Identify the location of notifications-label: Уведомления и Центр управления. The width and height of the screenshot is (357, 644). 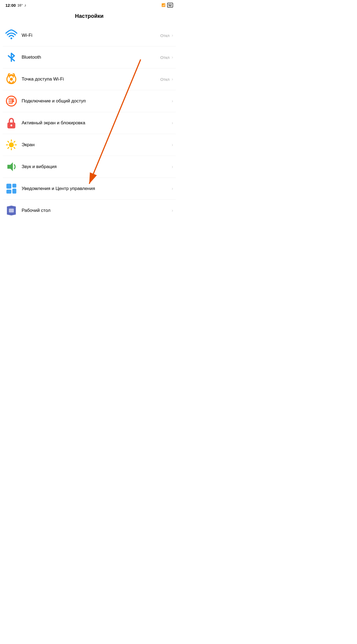
(96, 189).